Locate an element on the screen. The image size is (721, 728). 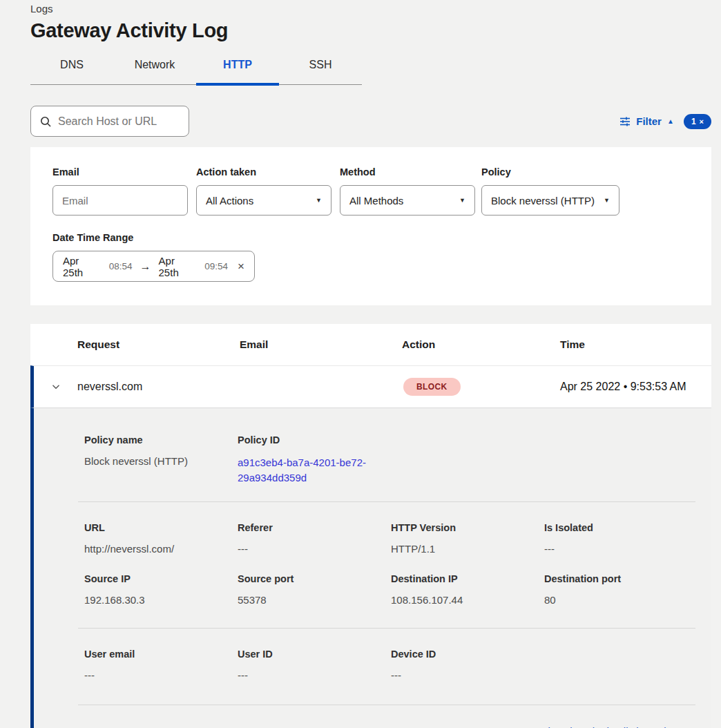
policy-name-cell: Policy name Block neverssl (HTTP) is located at coordinates (161, 460).